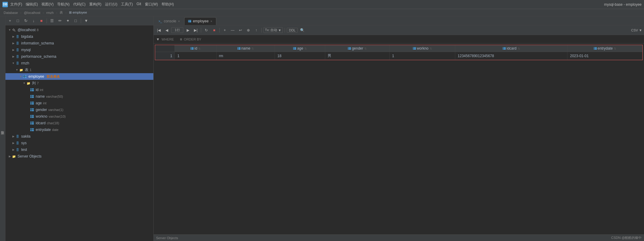 The width and height of the screenshot is (644, 241). I want to click on cell-id: 1, so click(195, 56).